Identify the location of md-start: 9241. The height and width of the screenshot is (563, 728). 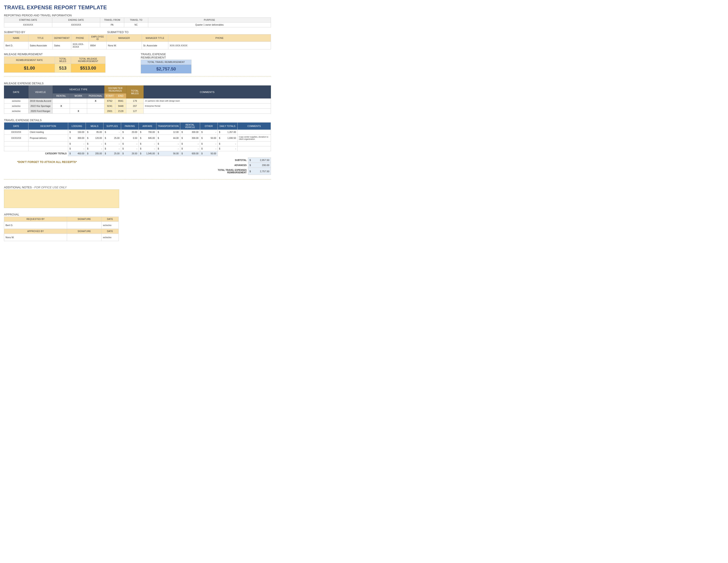
(110, 106).